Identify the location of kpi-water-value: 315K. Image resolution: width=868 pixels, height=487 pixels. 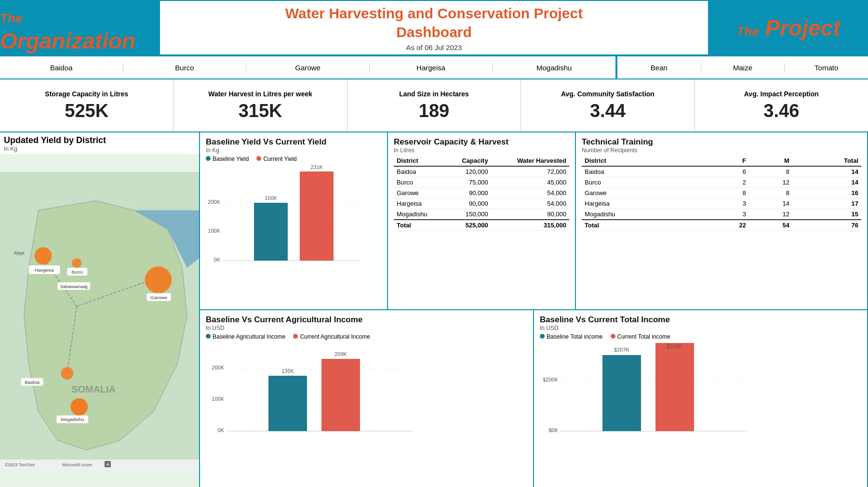
(260, 111).